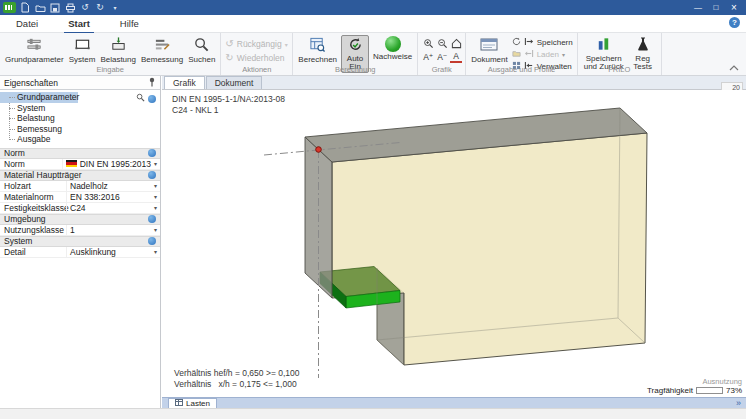  What do you see at coordinates (80, 154) in the screenshot?
I see `section-norm: Norm` at bounding box center [80, 154].